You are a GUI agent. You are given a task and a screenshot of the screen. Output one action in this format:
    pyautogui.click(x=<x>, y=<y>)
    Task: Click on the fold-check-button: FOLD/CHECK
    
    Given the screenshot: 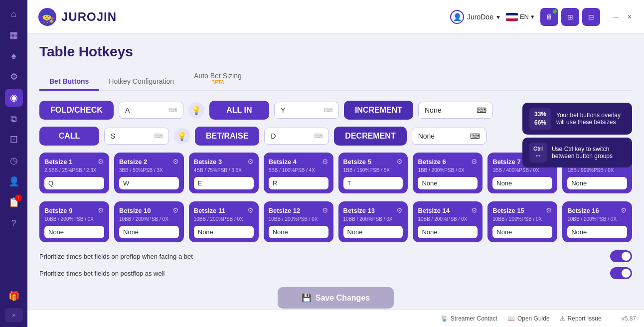 What is the action you would take?
    pyautogui.click(x=77, y=110)
    